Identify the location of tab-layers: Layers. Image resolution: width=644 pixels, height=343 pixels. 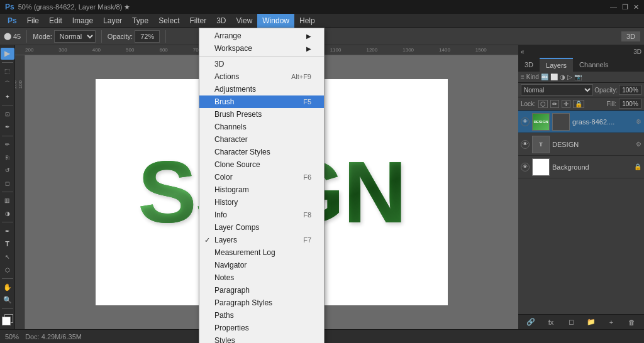
(556, 65).